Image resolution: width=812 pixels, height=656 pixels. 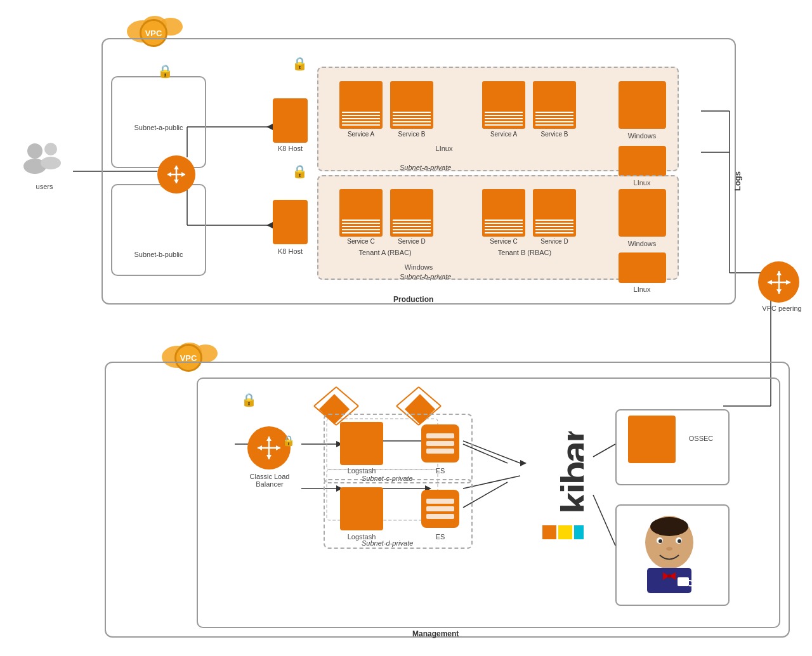 I want to click on tenant-b-label: Tenant B (RBAC), so click(x=525, y=253).